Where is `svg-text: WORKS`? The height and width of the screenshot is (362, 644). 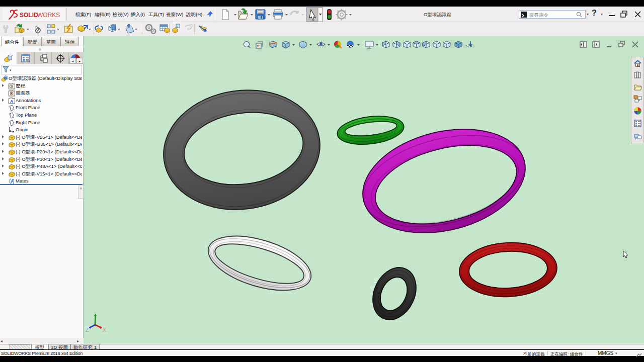
svg-text: WORKS is located at coordinates (48, 15).